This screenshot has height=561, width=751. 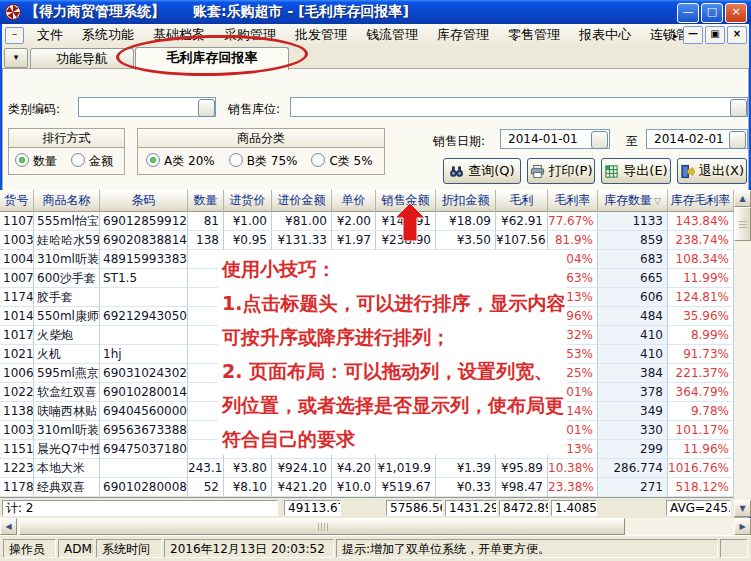 What do you see at coordinates (736, 13) in the screenshot?
I see `close-button: ×` at bounding box center [736, 13].